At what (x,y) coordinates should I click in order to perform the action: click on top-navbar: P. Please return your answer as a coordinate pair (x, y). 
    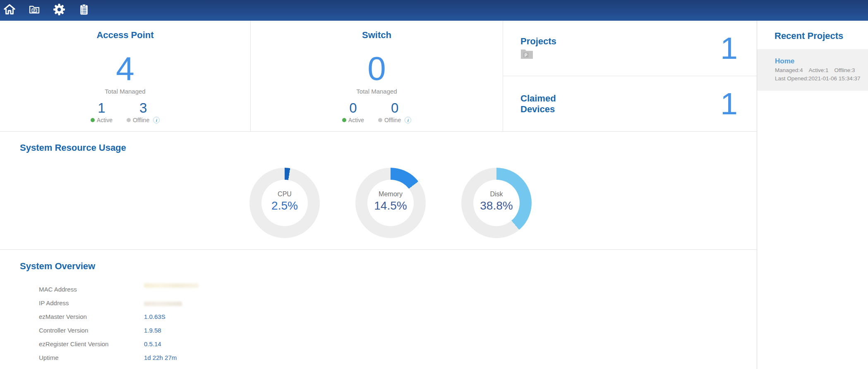
    Looking at the image, I should click on (434, 10).